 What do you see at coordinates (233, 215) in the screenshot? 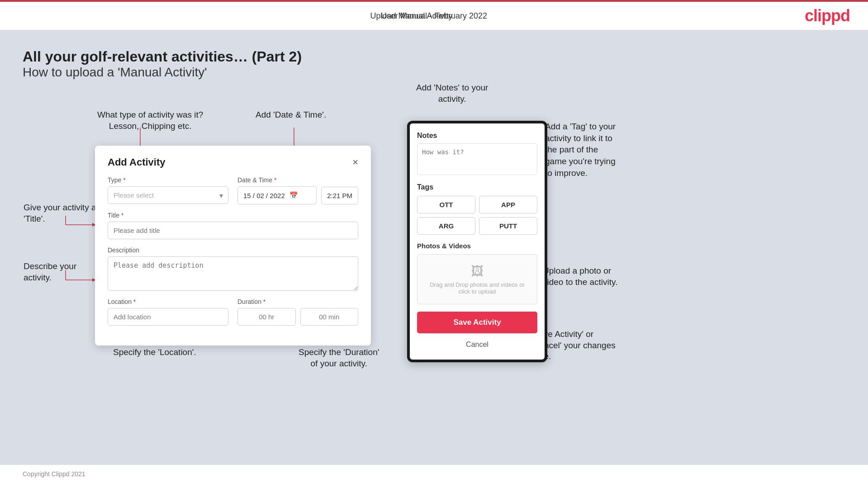
I see `title-label: Title *` at bounding box center [233, 215].